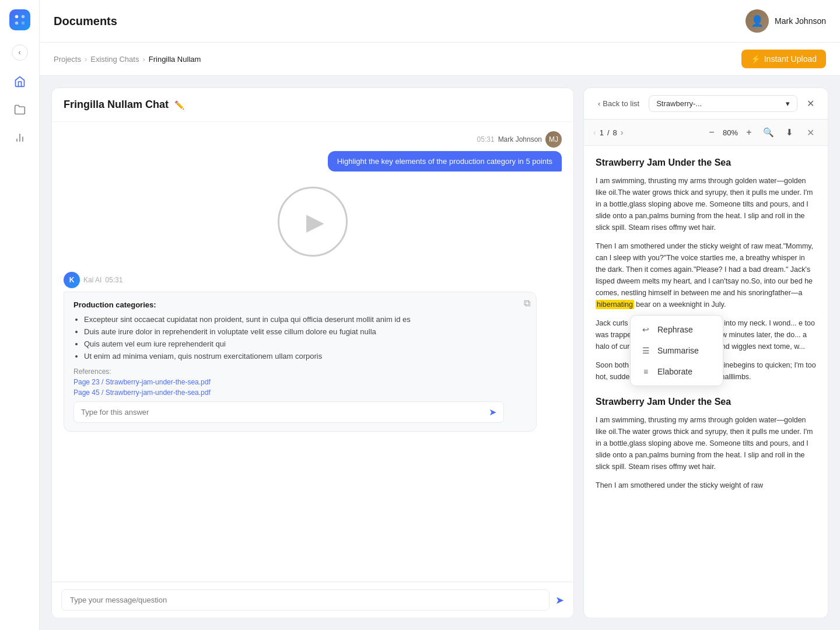 The image size is (840, 630). I want to click on answer-send-button: ➤, so click(492, 412).